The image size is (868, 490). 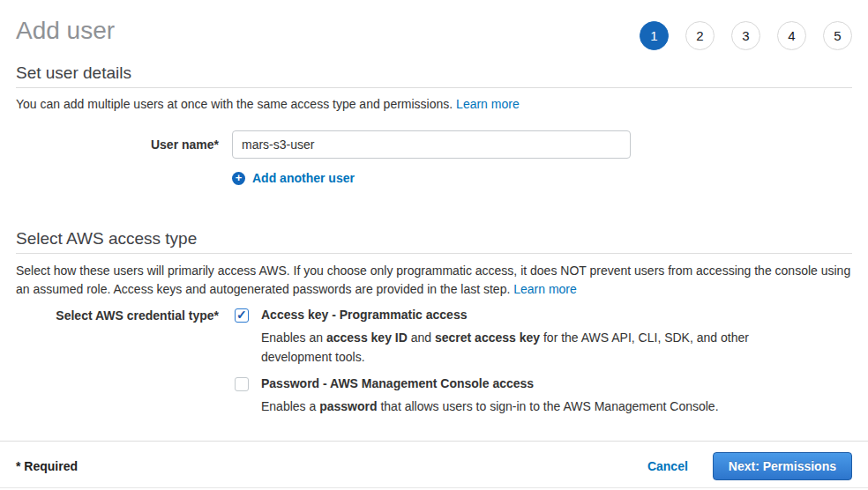 What do you see at coordinates (290, 406) in the screenshot?
I see `password-desc-part: Enables a` at bounding box center [290, 406].